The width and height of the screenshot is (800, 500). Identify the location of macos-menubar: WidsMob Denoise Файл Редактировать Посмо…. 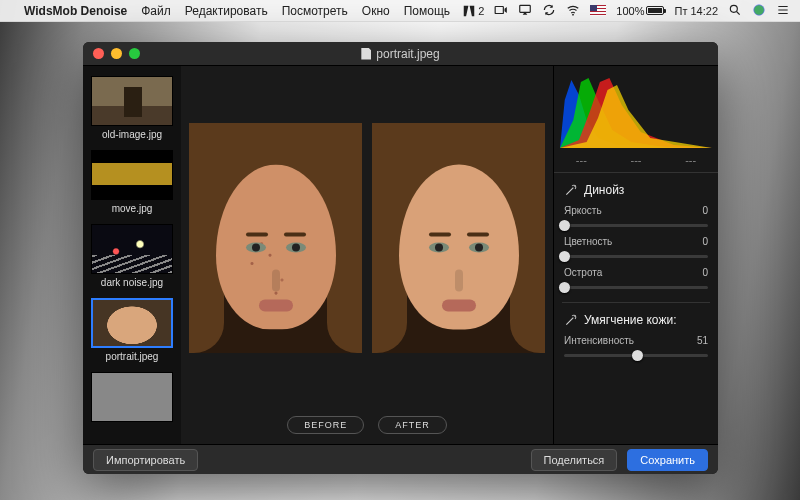
(400, 11).